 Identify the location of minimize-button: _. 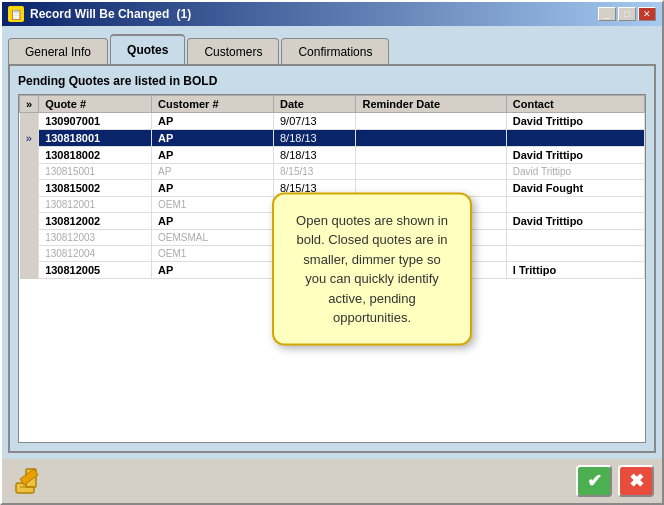
(607, 14).